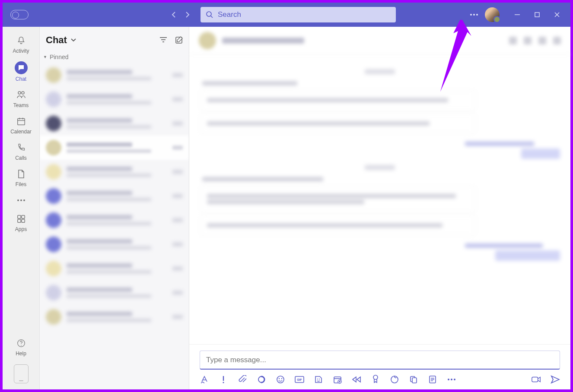 The height and width of the screenshot is (392, 573). I want to click on message-input-wrap, so click(380, 360).